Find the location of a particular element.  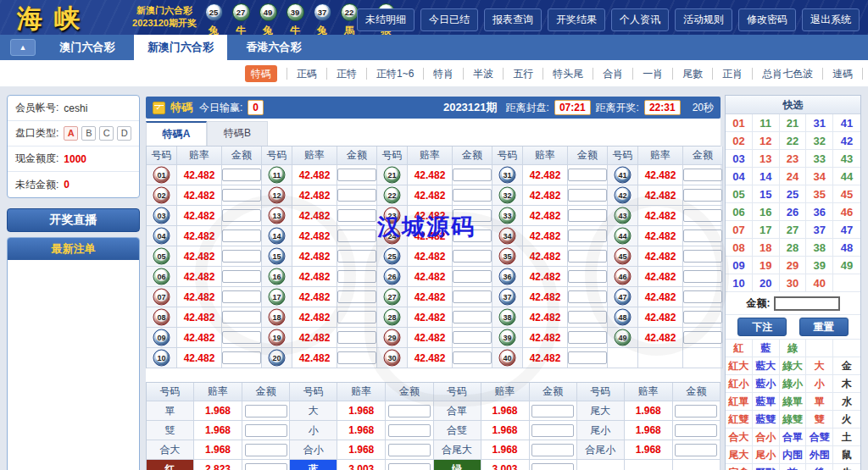

handicap-button: B is located at coordinates (88, 134).